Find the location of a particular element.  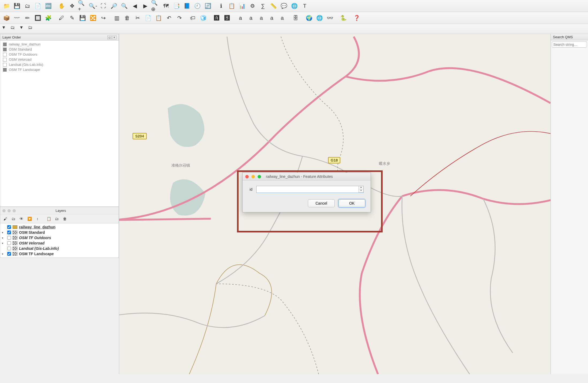

toolbar1-btn-8: 🔍+ is located at coordinates (82, 6).